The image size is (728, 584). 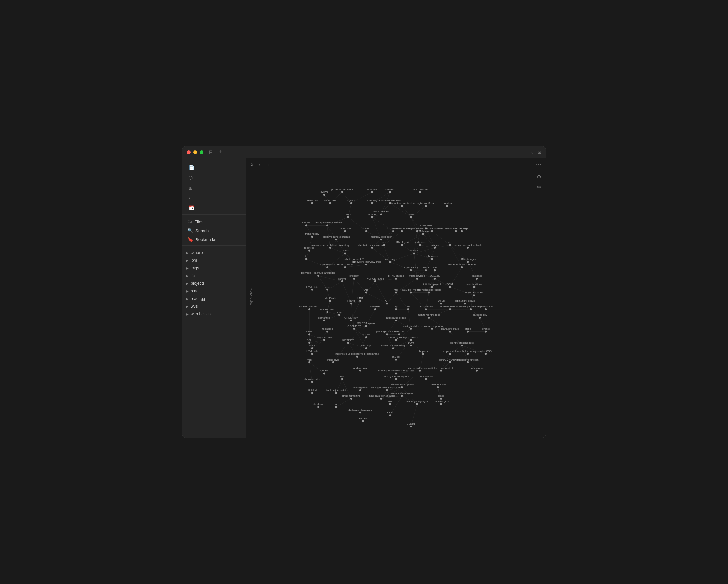 What do you see at coordinates (539, 165) in the screenshot?
I see `more-options-button: ···` at bounding box center [539, 165].